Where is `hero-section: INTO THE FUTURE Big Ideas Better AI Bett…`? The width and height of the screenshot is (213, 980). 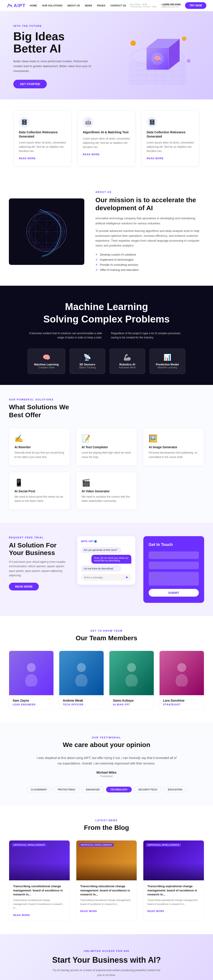 hero-section: INTO THE FUTURE Big Ideas Better AI Bett… is located at coordinates (107, 56).